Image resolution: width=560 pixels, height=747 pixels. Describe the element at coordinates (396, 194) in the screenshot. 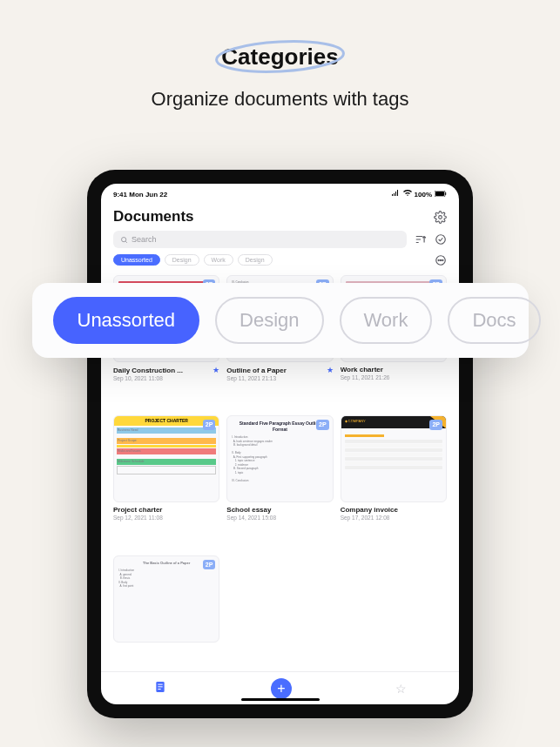

I see `signal-icon` at that location.